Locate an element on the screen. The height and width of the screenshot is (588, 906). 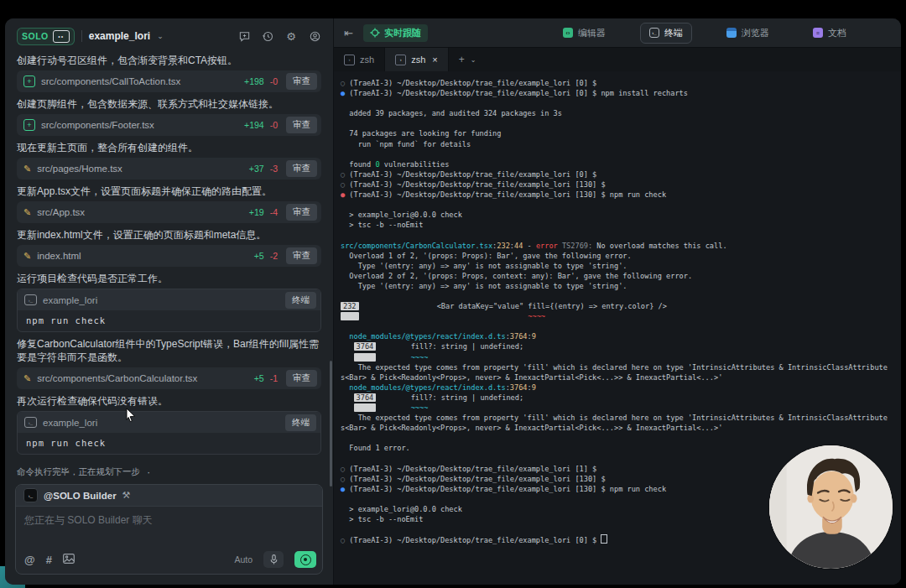
additions-count: +37 is located at coordinates (257, 169).